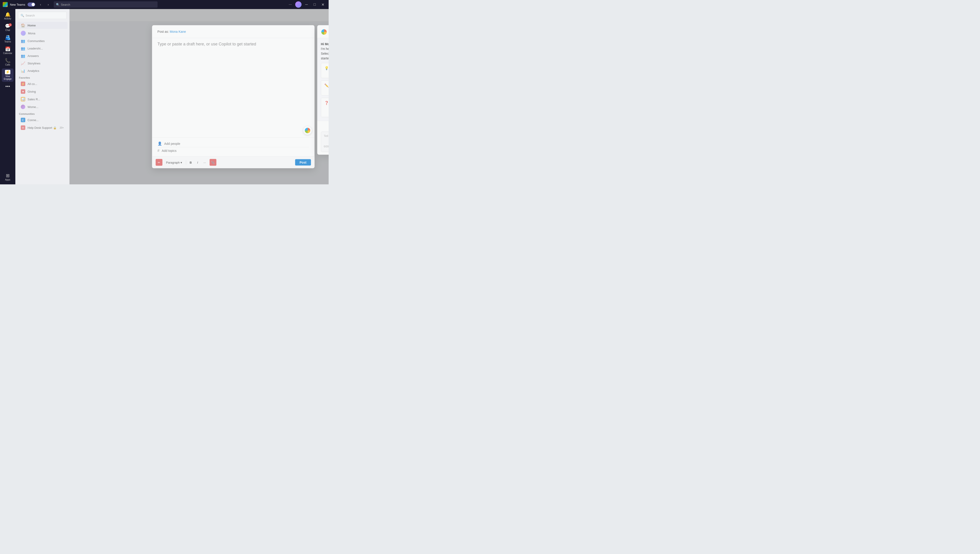 The width and height of the screenshot is (980, 554). What do you see at coordinates (31, 5) in the screenshot?
I see `new-teams-toggle` at bounding box center [31, 5].